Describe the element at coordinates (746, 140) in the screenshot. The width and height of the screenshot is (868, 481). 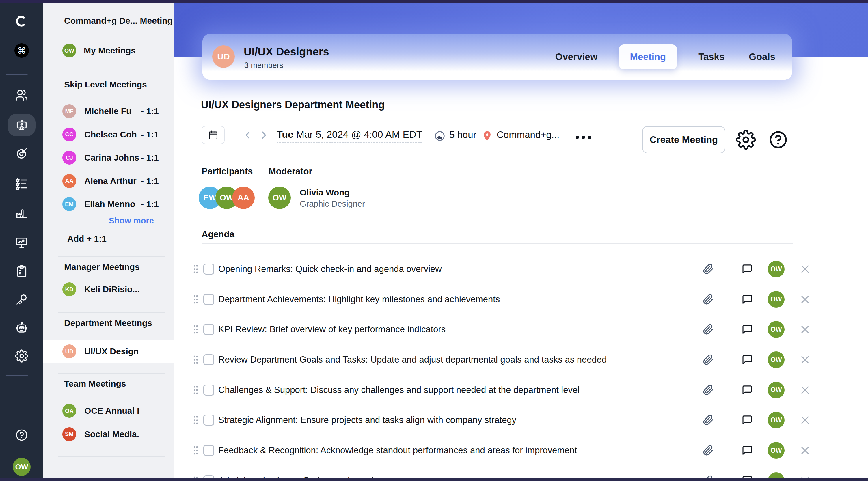
I see `meeting-settings-gear-icon` at that location.